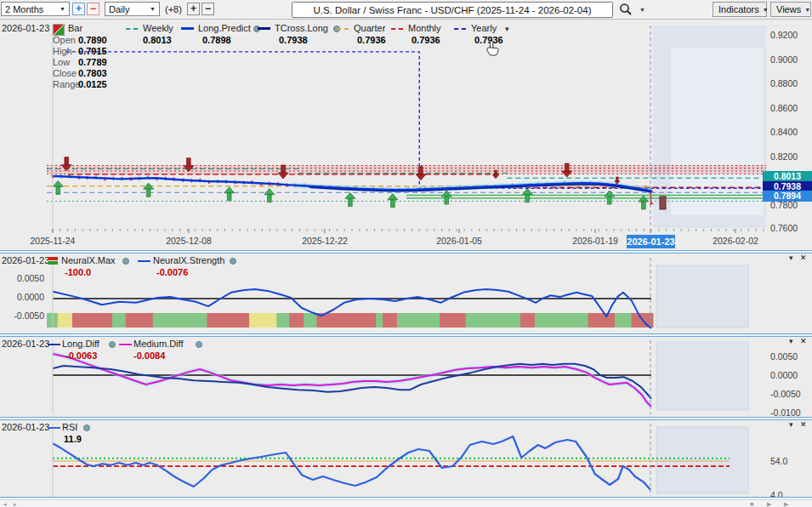  Describe the element at coordinates (187, 29) in the screenshot. I see `long-predict-swatch-icon` at that location.